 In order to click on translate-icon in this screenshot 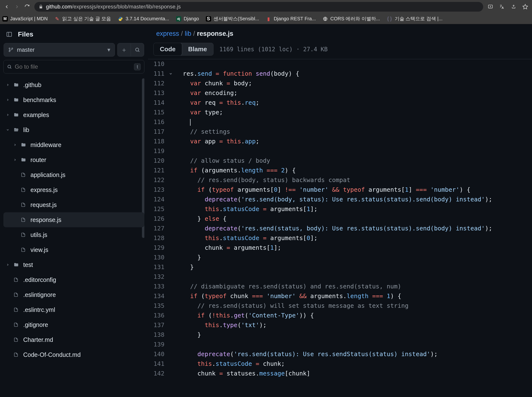, I will do `click(502, 7)`.